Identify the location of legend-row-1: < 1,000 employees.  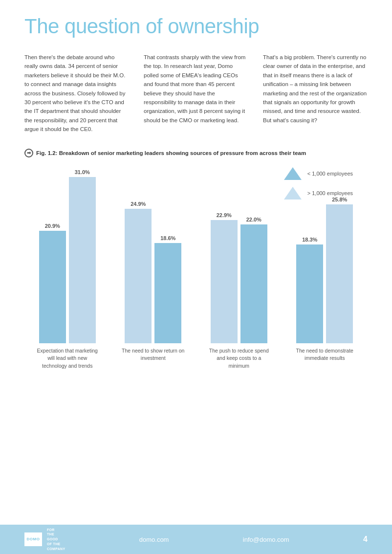
(319, 174).